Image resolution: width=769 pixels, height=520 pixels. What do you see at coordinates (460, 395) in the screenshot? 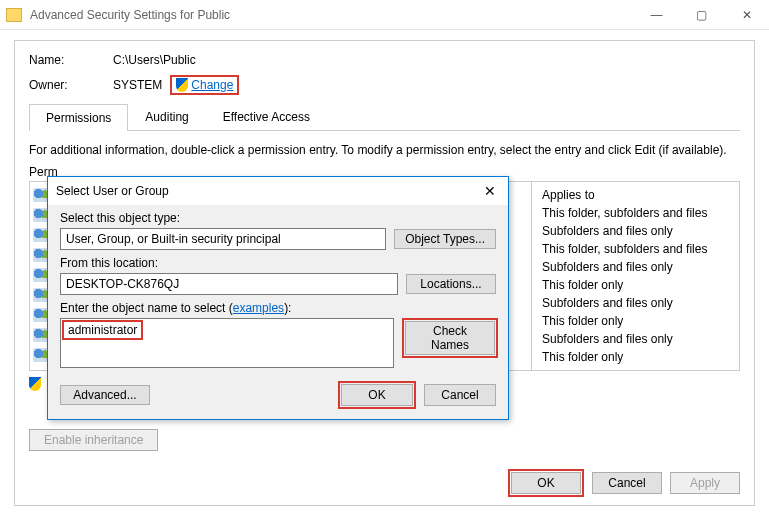
I see `dialog-cancel-button: Cancel` at bounding box center [460, 395].